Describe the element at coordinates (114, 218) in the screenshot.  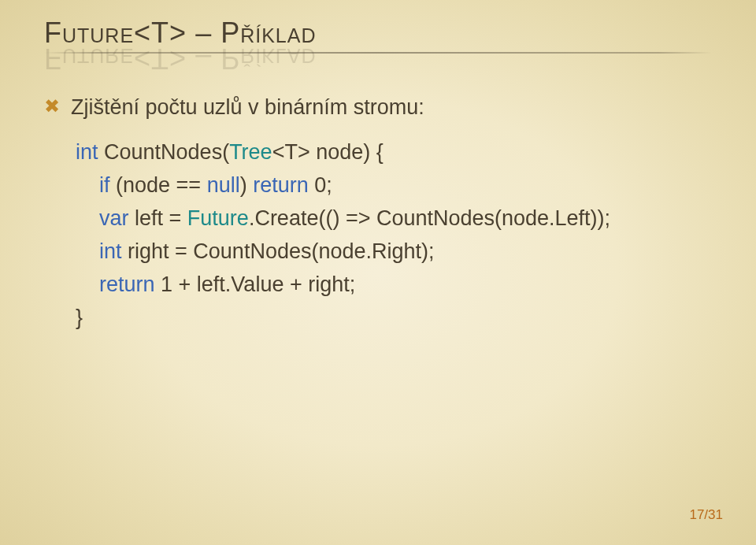
I see `code-kw-var: var` at that location.